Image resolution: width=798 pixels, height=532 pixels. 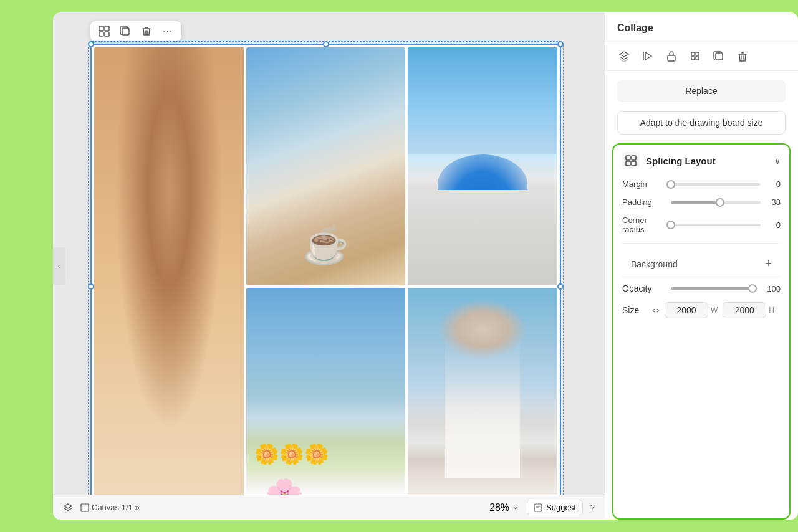 I want to click on splicing-chevron-icon: ∨, so click(x=777, y=161).